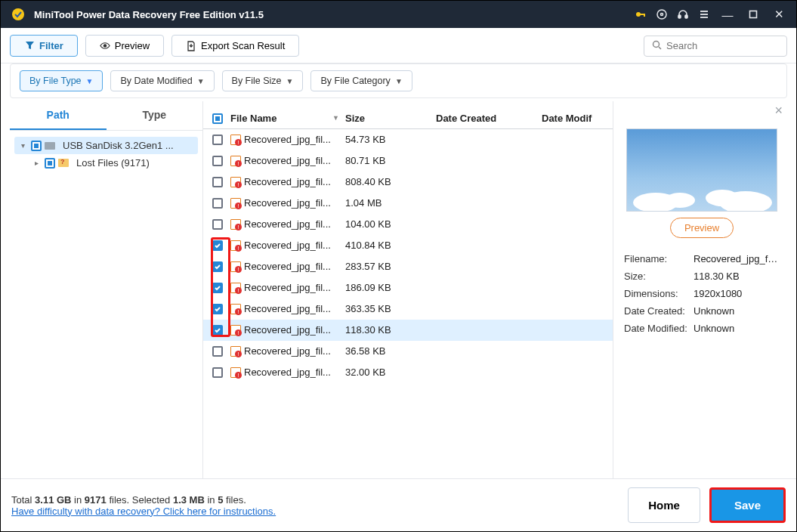 The height and width of the screenshot is (532, 797). I want to click on meta-datemodified-val: Unknown, so click(737, 328).